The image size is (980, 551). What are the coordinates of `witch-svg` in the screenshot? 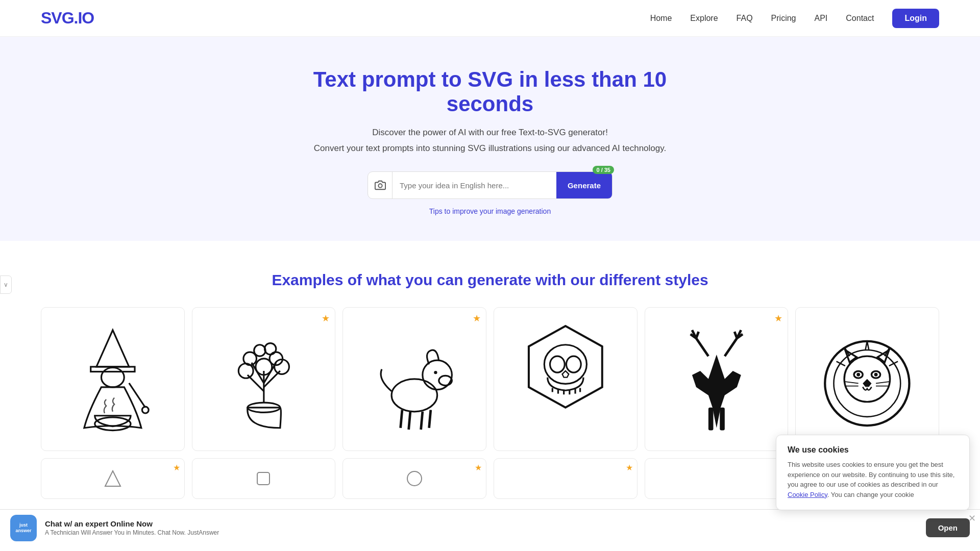 It's located at (113, 379).